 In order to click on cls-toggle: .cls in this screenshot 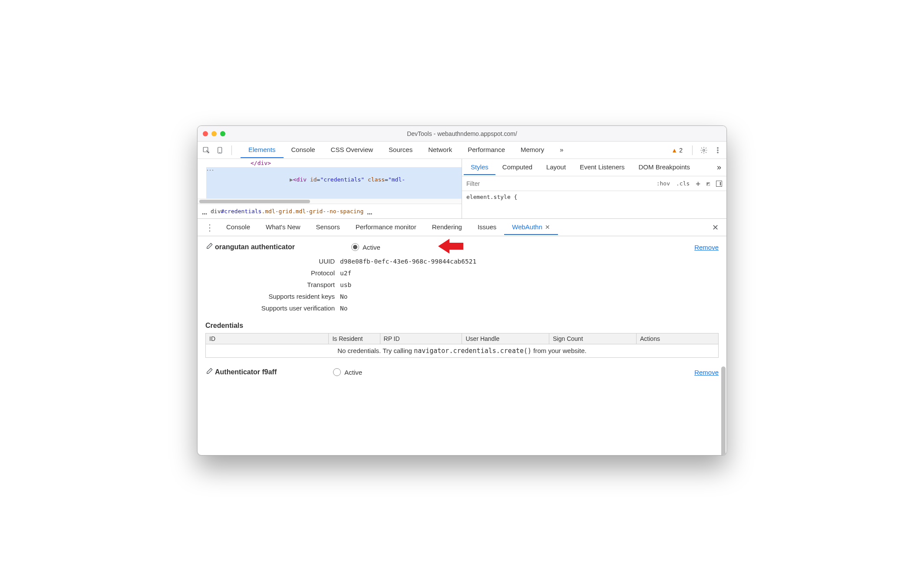, I will do `click(683, 183)`.